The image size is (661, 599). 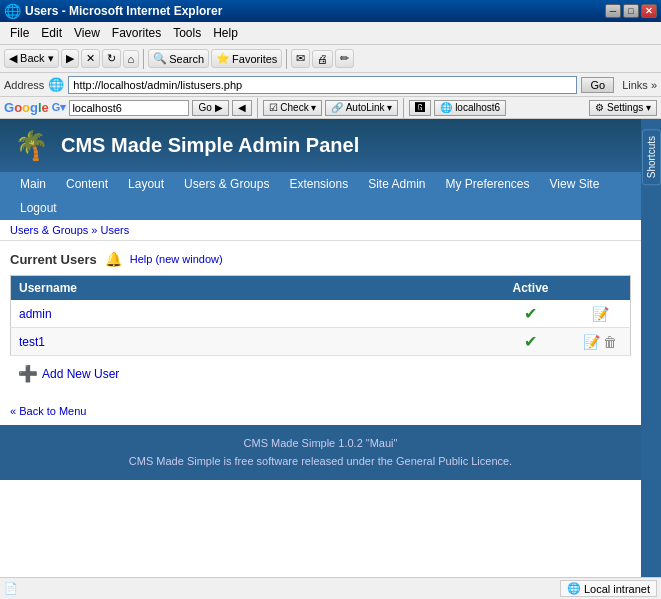 What do you see at coordinates (112, 58) in the screenshot?
I see `refresh-button: ↻` at bounding box center [112, 58].